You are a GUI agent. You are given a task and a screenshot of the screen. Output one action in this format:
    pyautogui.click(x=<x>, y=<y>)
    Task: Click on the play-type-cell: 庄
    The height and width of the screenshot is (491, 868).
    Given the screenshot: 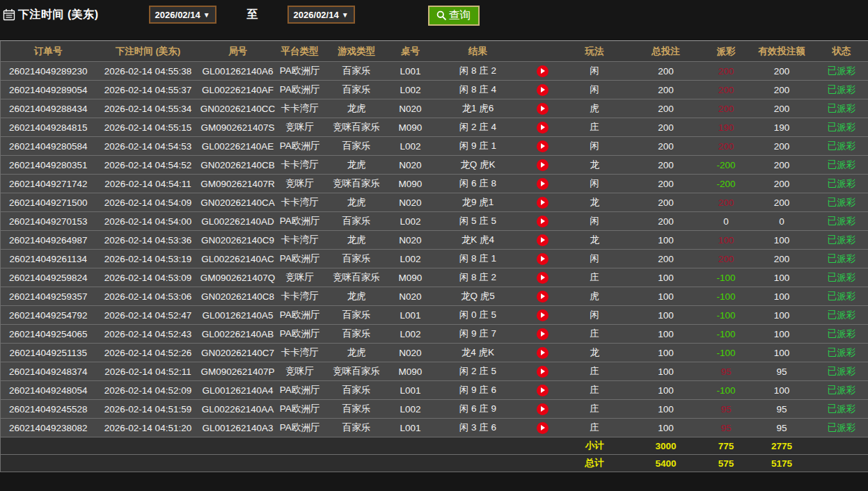 What is the action you would take?
    pyautogui.click(x=594, y=128)
    